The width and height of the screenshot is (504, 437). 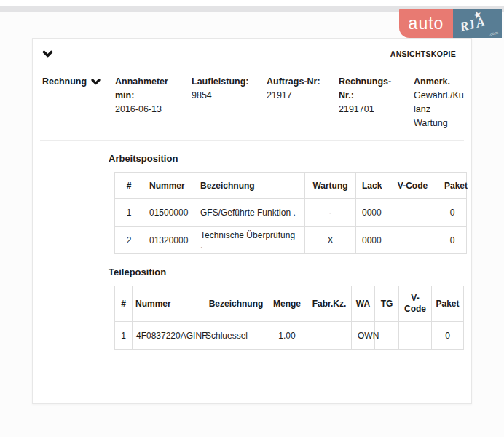 I want to click on auto-logo-block: auto, so click(x=426, y=23).